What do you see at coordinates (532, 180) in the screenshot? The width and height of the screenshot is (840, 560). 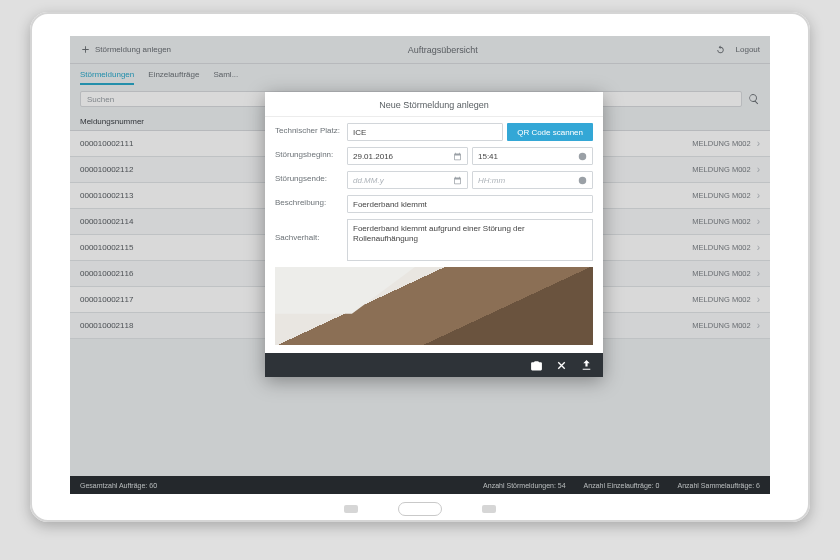 I see `time-end-input: HH:mm` at bounding box center [532, 180].